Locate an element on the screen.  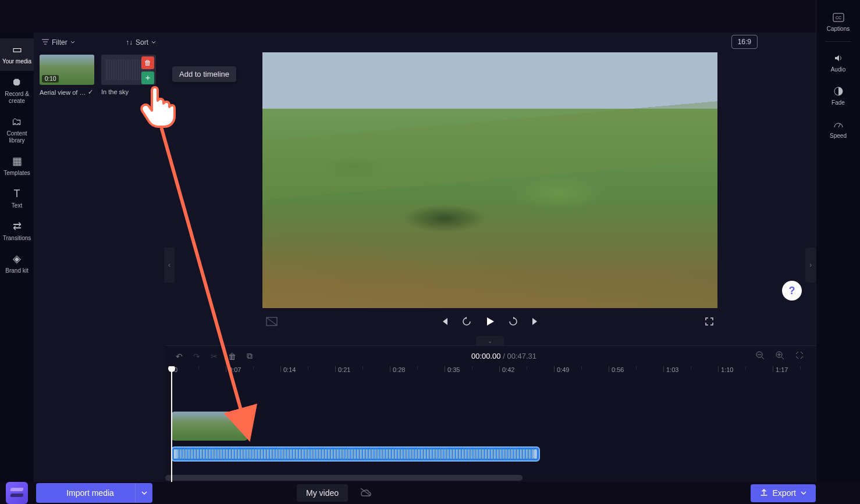
text-icon: T is located at coordinates (17, 194).